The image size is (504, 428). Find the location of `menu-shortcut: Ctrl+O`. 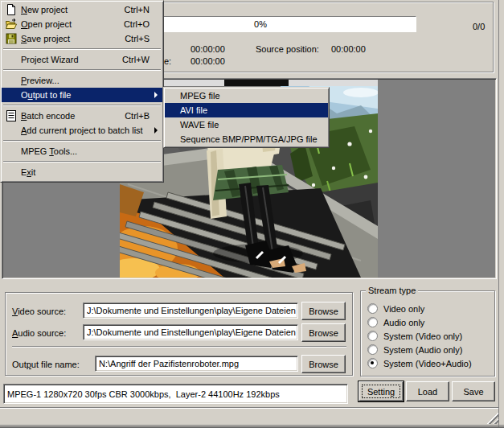

menu-shortcut: Ctrl+O is located at coordinates (143, 24).